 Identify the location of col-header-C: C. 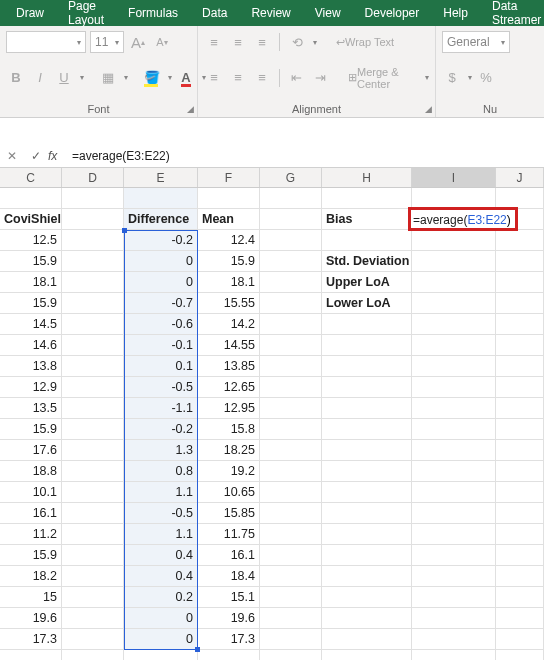
(31, 178).